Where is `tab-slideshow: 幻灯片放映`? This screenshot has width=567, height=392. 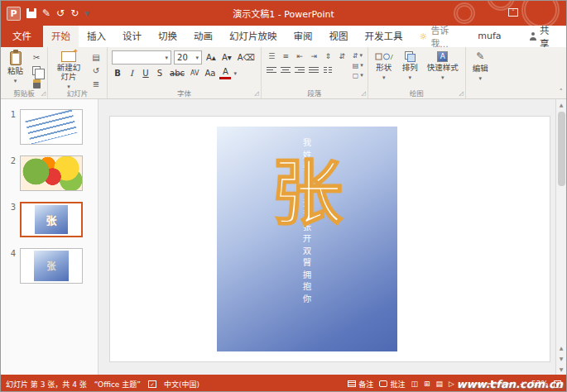
tab-slideshow: 幻灯片放映 is located at coordinates (253, 36).